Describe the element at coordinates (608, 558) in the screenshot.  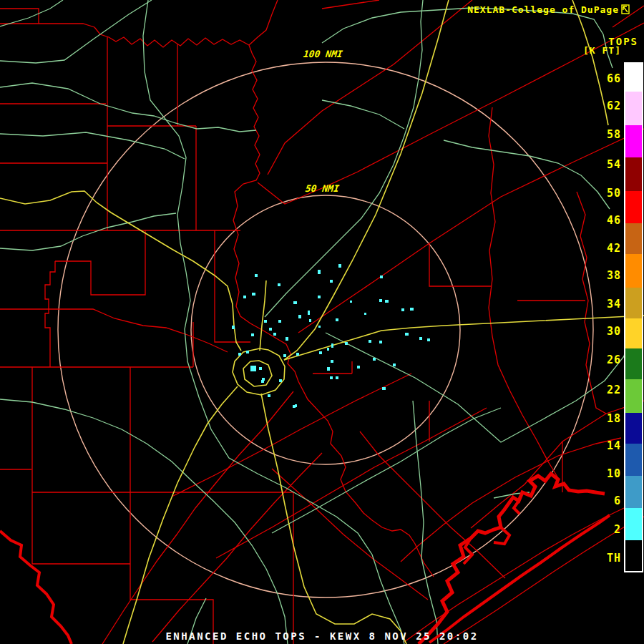
I see `colorbar-tick-label: TH` at that location.